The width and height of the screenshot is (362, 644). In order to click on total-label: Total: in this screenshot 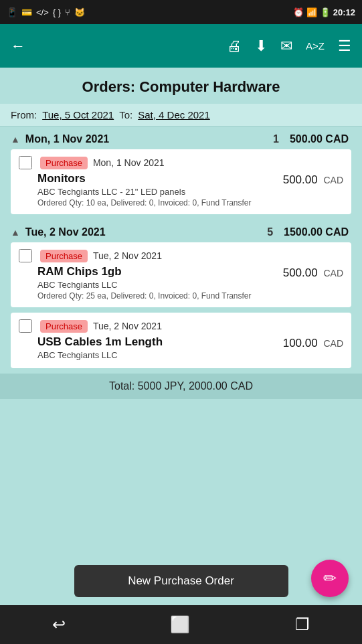, I will do `click(122, 386)`.